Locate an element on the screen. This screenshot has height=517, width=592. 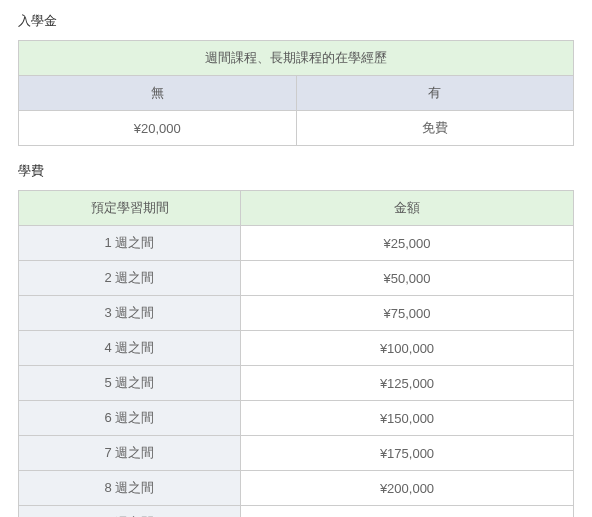
tuition-period-cell: 6 週之間 is located at coordinates (130, 418).